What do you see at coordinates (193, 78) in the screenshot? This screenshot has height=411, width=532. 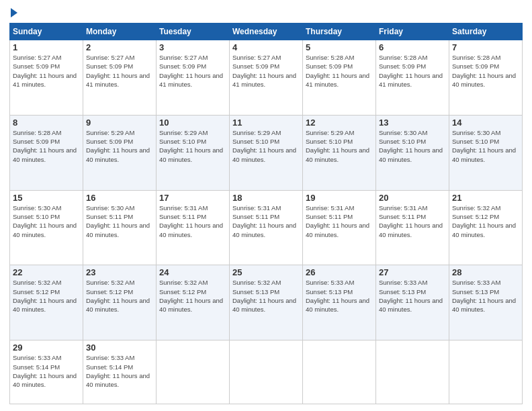 I see `calendar-cell: 3Sunrise: 5:27 AMSunset: 5:09 PMDaylight…` at bounding box center [193, 78].